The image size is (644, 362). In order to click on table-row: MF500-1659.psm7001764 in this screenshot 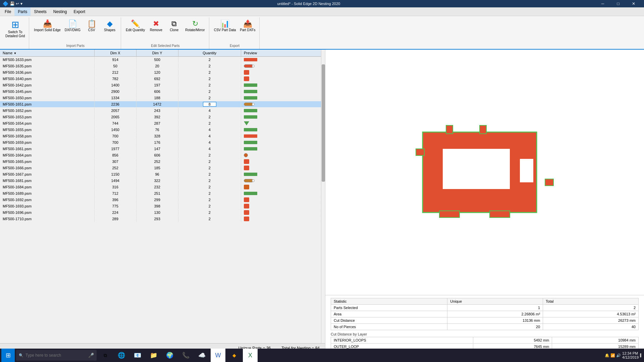, I will do `click(162, 143)`.